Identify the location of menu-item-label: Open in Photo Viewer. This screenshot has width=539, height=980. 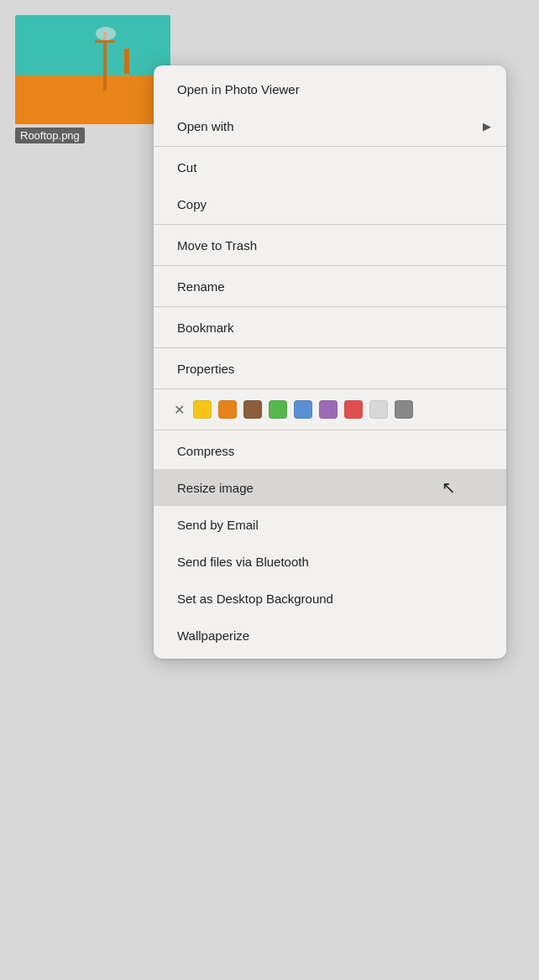
(238, 89).